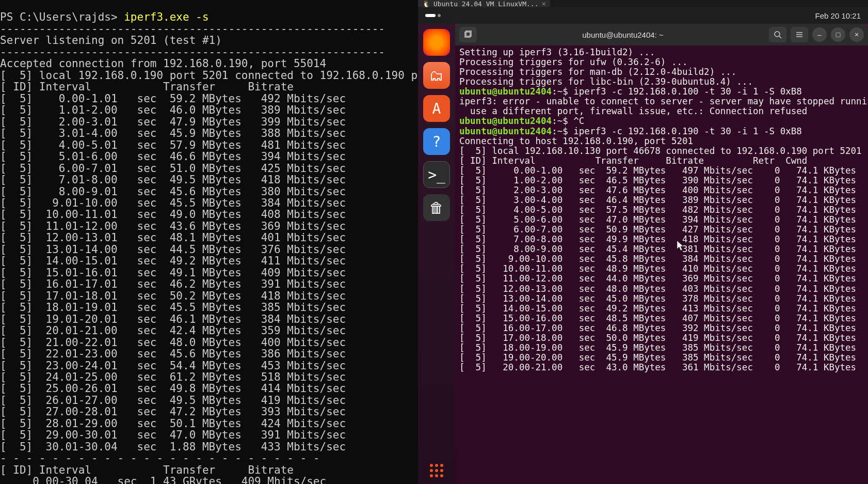  I want to click on dock-files-icon: 🗂, so click(437, 75).